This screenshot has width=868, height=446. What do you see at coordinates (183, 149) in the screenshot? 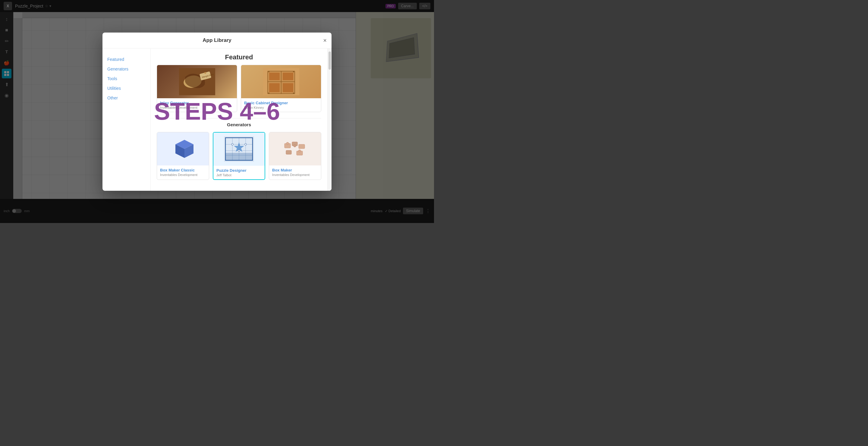
I see `box-svg` at bounding box center [183, 149].